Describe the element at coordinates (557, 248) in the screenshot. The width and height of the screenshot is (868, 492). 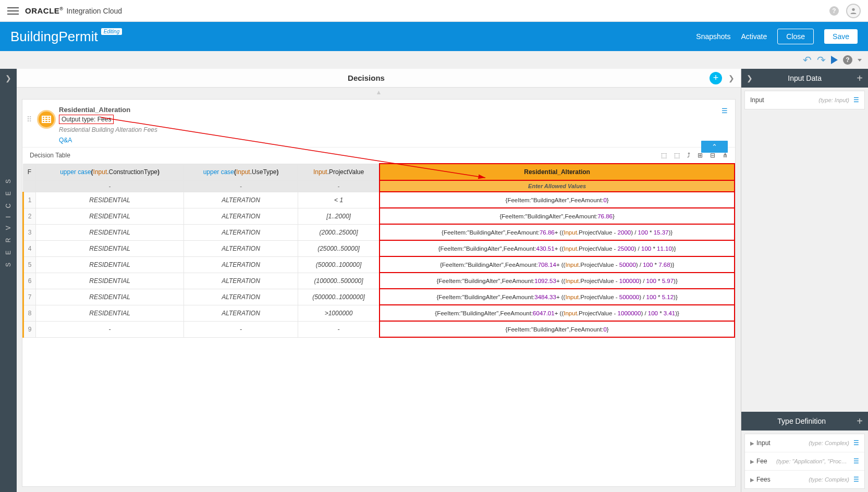
I see `output-cell: {FeeItem:"BuildingAlter",FeeAmount:430.5…` at that location.